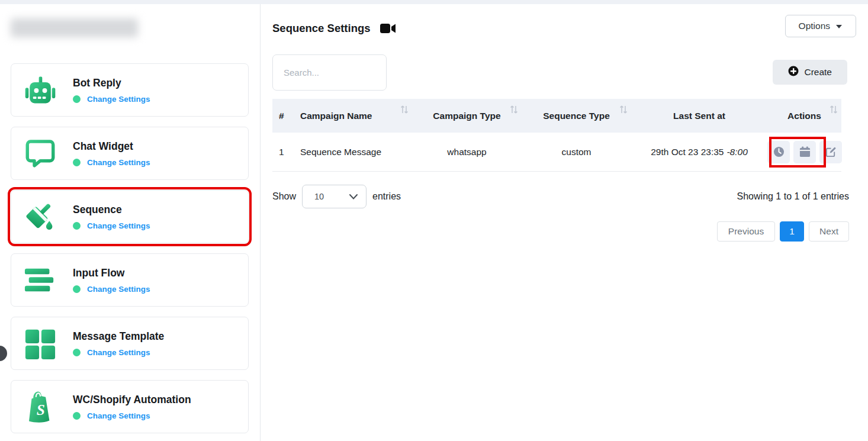 The height and width of the screenshot is (441, 868). Describe the element at coordinates (40, 343) in the screenshot. I see `grid-icon` at that location.